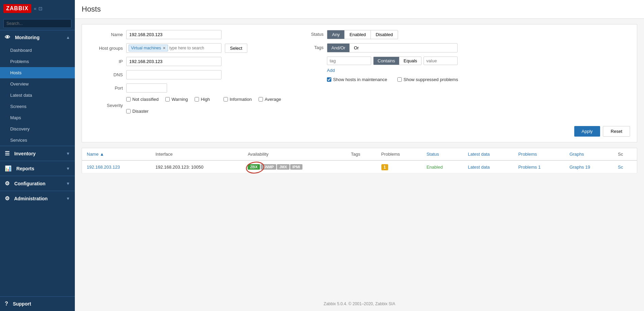  I want to click on severity-not-classified-checkbox, so click(129, 99).